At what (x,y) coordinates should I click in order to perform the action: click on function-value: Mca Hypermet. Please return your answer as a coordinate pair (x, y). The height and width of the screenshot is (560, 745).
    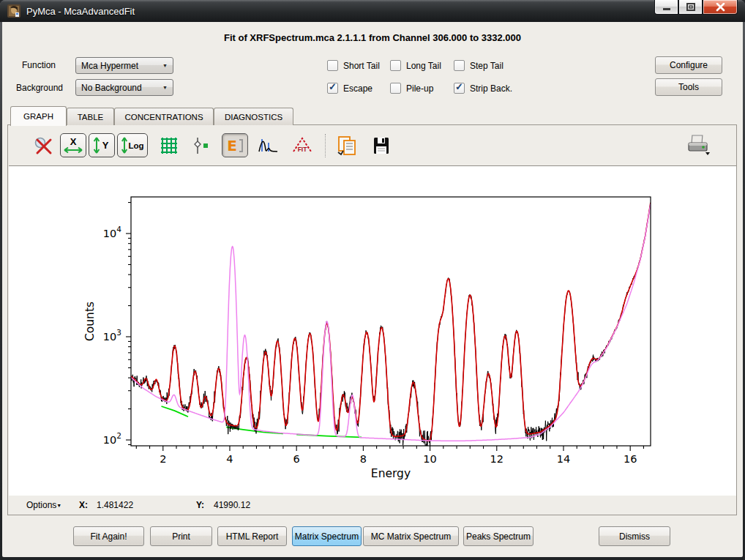
    Looking at the image, I should click on (110, 66).